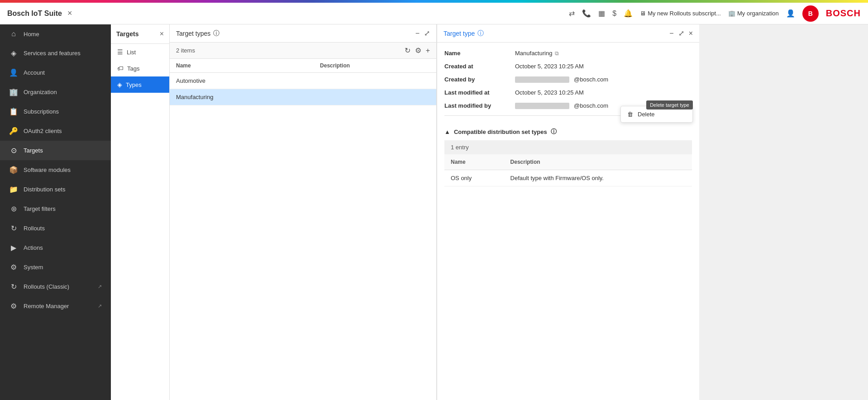  I want to click on compat-count: 1 entry, so click(460, 148).